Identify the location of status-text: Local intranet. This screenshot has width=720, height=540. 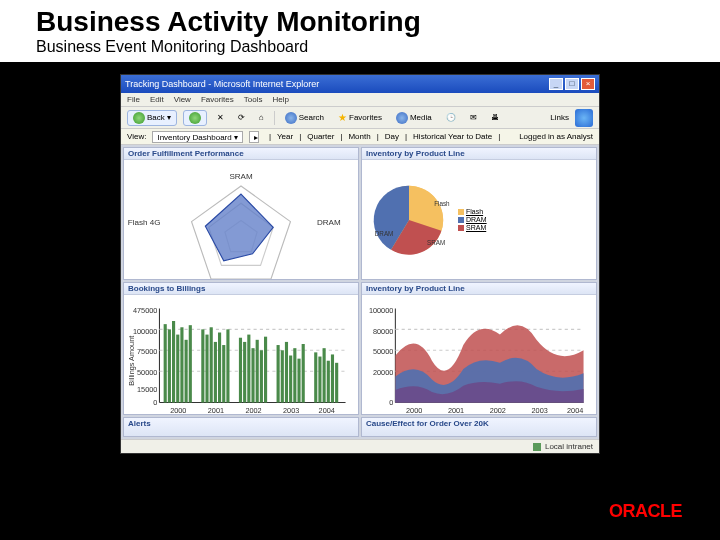
(569, 446).